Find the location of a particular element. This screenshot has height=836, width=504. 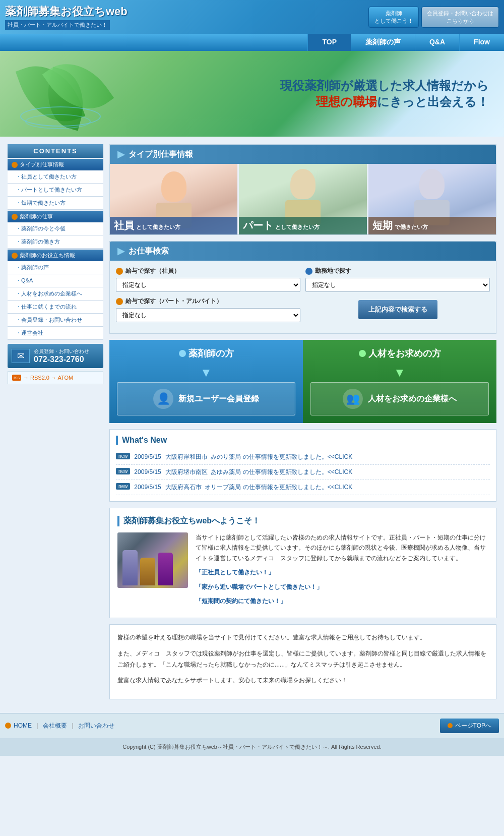

sidebar-item-employee: 社員として働きたい方 is located at coordinates (55, 177).